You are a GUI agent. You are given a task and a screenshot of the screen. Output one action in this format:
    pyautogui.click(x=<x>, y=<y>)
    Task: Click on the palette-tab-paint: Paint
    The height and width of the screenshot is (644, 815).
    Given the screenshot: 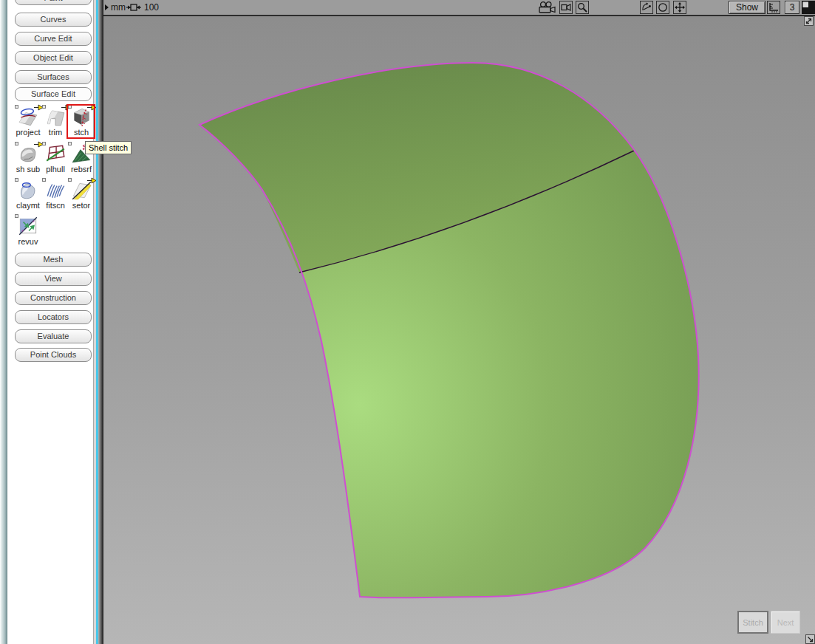 What is the action you would take?
    pyautogui.click(x=53, y=3)
    